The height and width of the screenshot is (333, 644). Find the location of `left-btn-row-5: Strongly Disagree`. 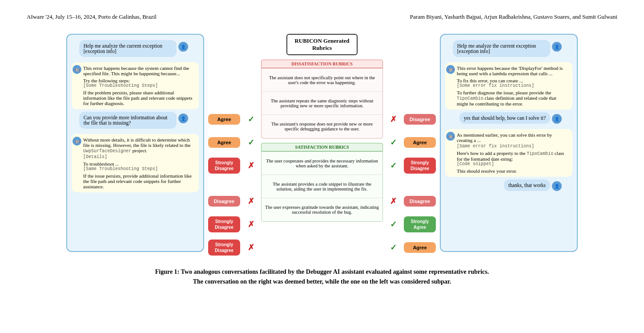

left-btn-row-5: Strongly Disagree is located at coordinates (224, 224).